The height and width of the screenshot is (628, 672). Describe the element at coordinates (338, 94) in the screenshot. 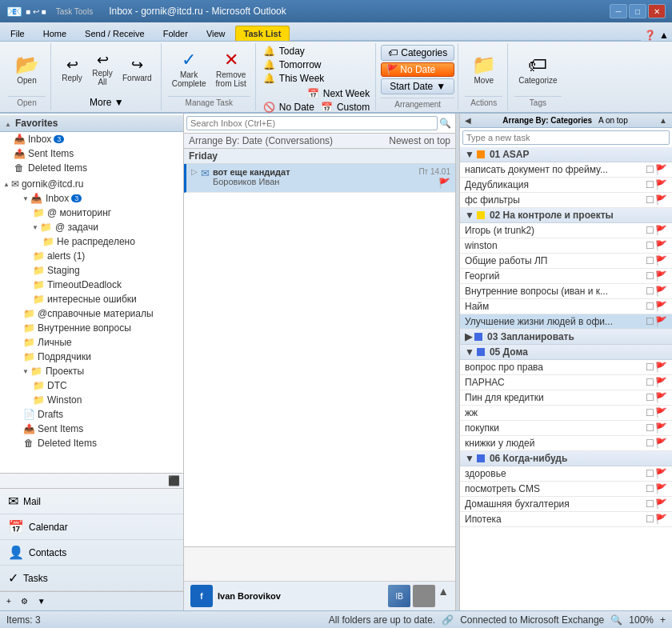

I see `next-week-followup: 📅 Next Week` at that location.